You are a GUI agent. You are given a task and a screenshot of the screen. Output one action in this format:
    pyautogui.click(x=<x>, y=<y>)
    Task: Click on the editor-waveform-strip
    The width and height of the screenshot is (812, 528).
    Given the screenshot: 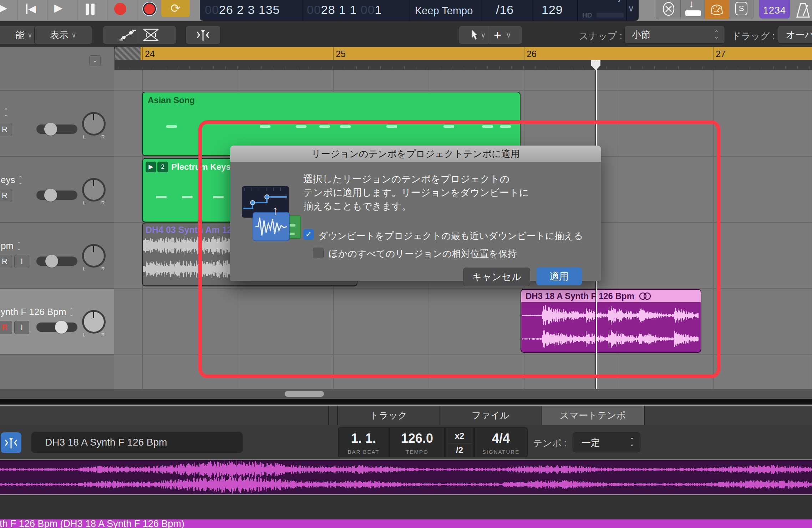 What is the action you would take?
    pyautogui.click(x=406, y=477)
    